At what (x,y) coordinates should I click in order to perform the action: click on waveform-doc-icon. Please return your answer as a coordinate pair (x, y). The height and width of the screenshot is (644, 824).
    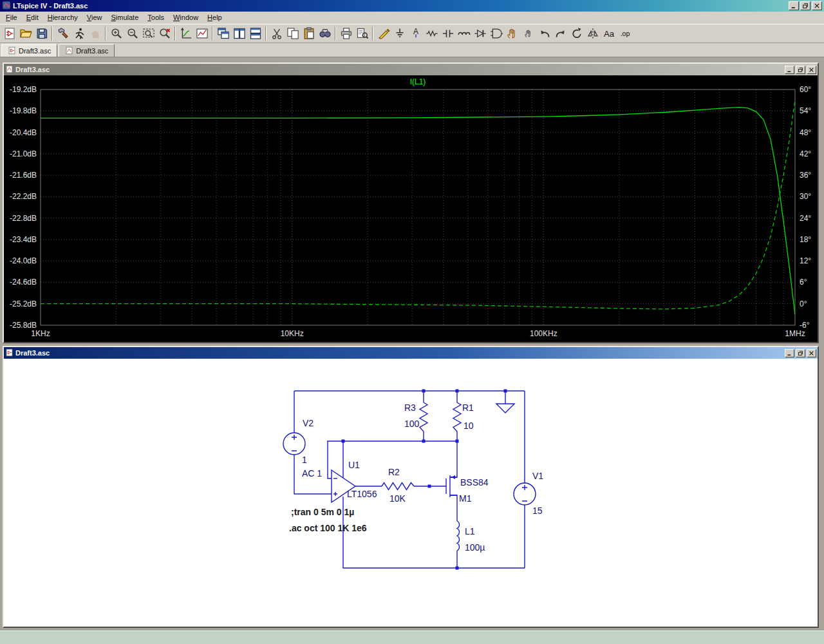
    Looking at the image, I should click on (9, 70).